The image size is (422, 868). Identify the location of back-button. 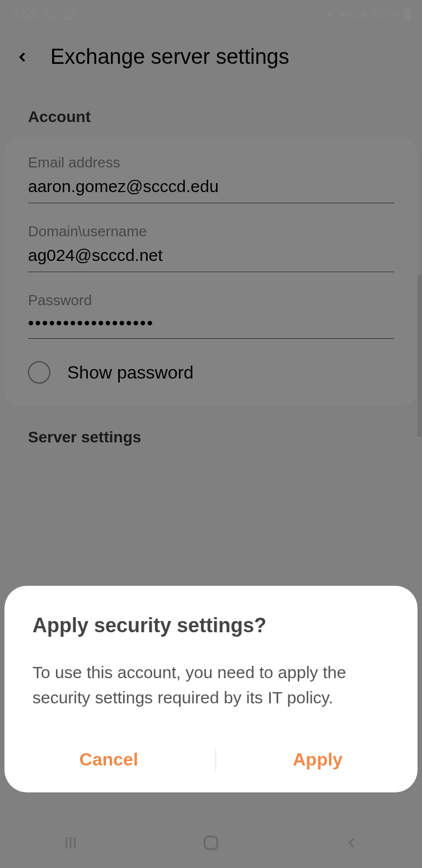
(22, 57).